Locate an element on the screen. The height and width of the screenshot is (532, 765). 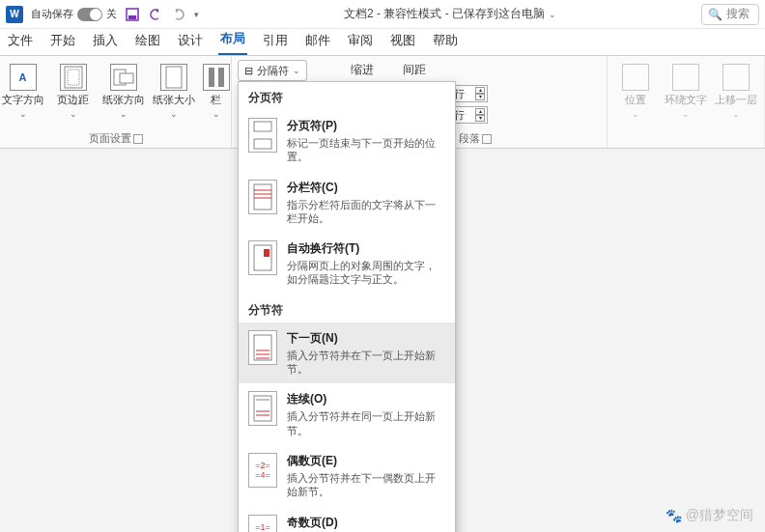
tab-mailings: 邮件 is located at coordinates (318, 42).